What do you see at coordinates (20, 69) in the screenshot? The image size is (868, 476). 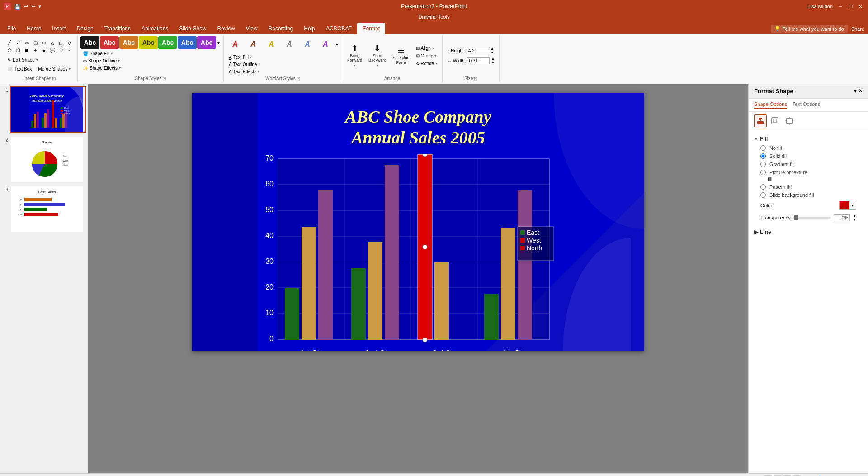 I see `text-box-btn: ⬜ Text Box` at bounding box center [20, 69].